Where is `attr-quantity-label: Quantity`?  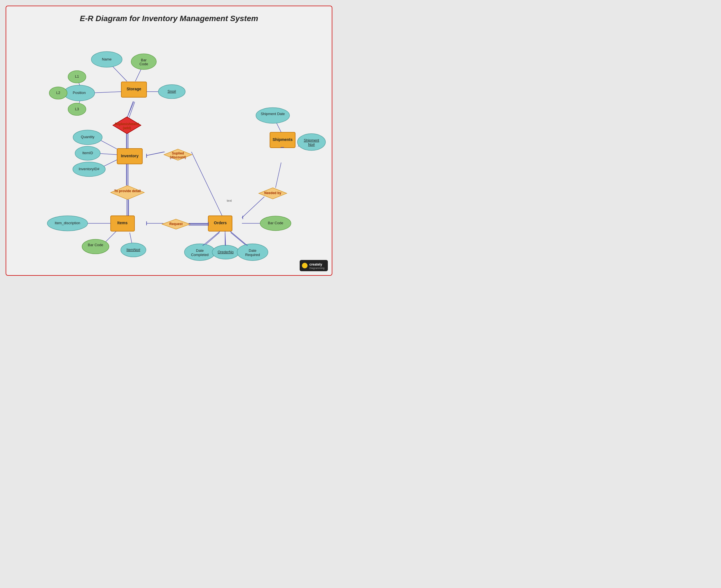
attr-quantity-label: Quantity is located at coordinates (87, 137).